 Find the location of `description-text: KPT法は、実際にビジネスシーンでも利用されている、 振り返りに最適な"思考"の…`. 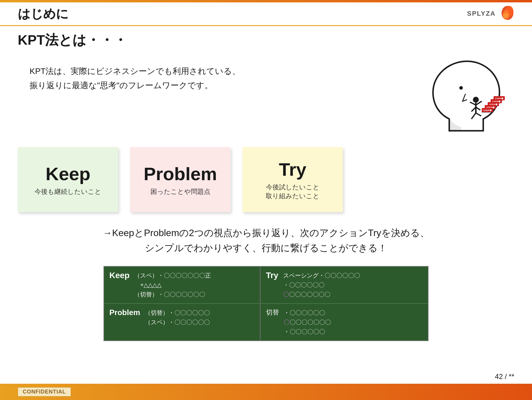

description-text: KPT法は、実際にビジネスシーンでも利用されている、 振り返りに最適な"思考"の… is located at coordinates (219, 75).